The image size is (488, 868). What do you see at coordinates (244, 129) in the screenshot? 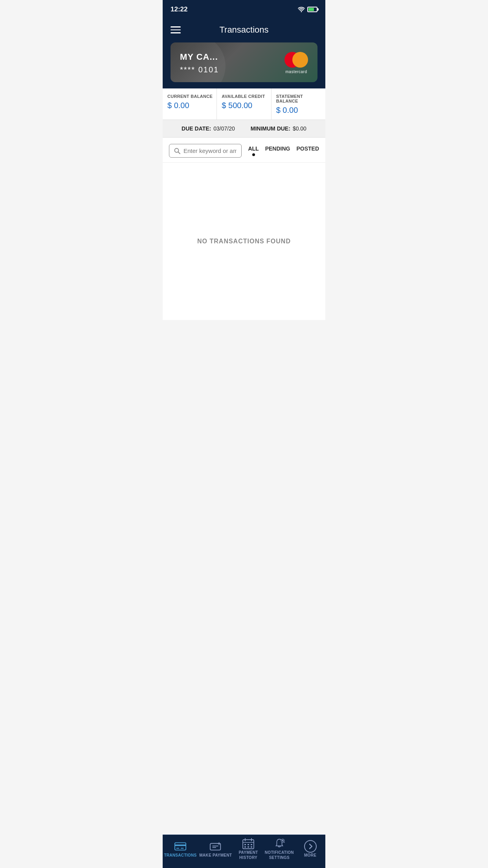
I see `due-date-row: DUE DATE: 03/07/20 MINIMUM DUE: $0.00` at bounding box center [244, 129].